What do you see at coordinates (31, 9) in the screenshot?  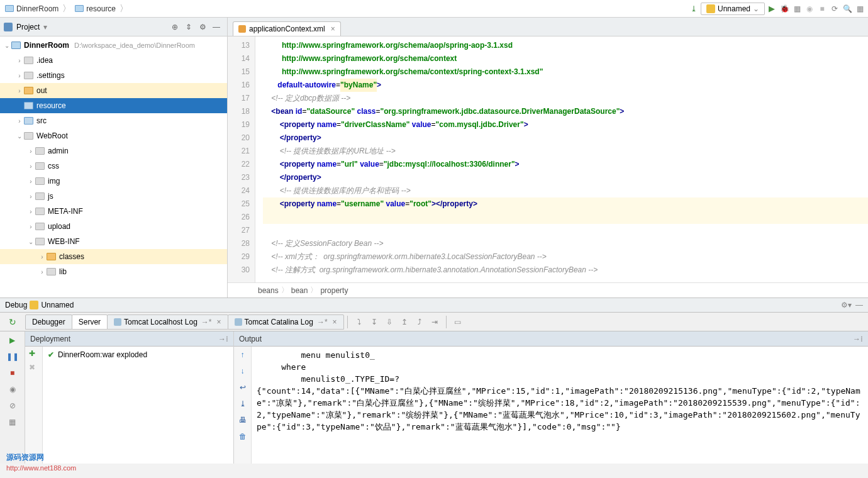 I see `breadcrumb-project: DinnerRoom` at bounding box center [31, 9].